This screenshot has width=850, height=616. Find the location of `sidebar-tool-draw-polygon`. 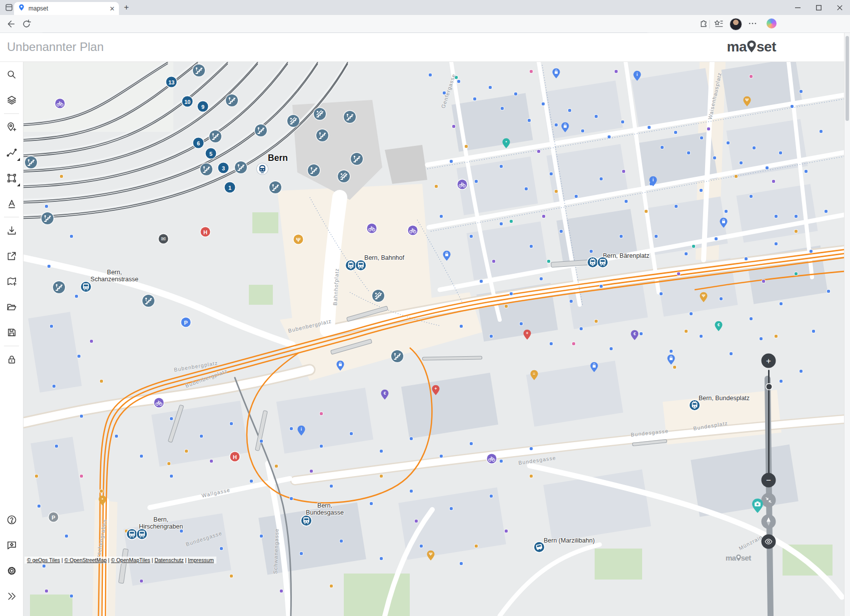

sidebar-tool-draw-polygon is located at coordinates (11, 178).